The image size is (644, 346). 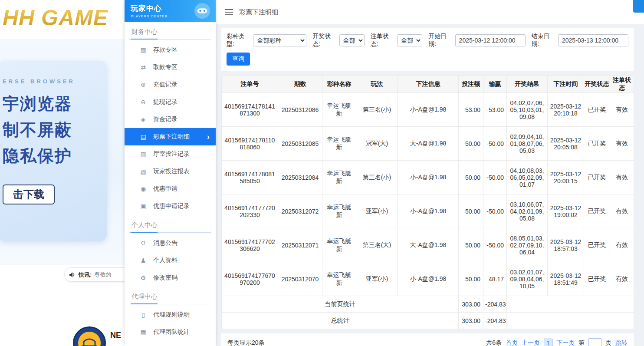 What do you see at coordinates (170, 137) in the screenshot?
I see `sidebar-item-lottery-bet-details: ▤ 彩票下注明细 ›` at bounding box center [170, 137].